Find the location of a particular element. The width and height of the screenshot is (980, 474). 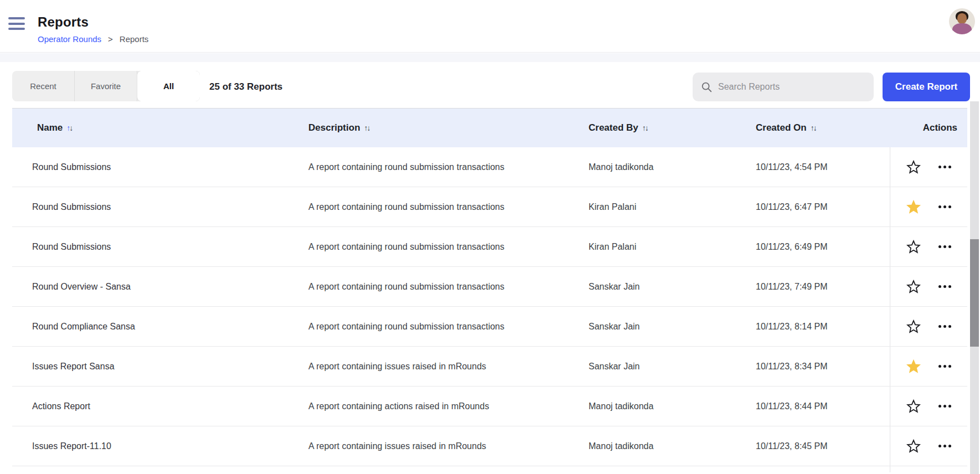

report-description: A report containing actions raised in mR… is located at coordinates (448, 406).